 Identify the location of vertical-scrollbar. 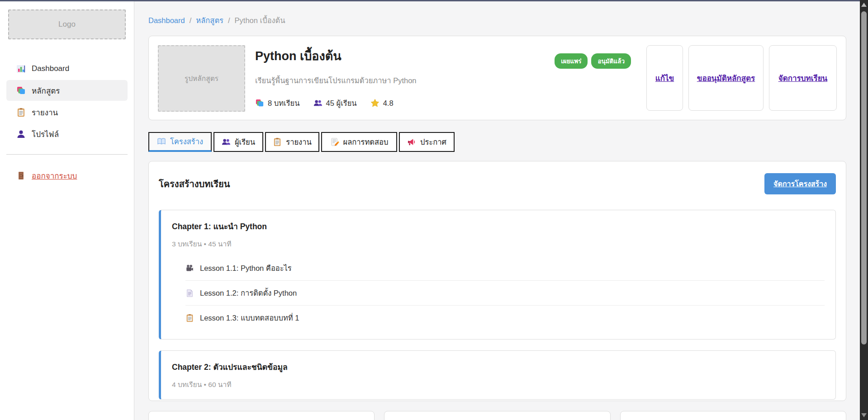
(864, 210).